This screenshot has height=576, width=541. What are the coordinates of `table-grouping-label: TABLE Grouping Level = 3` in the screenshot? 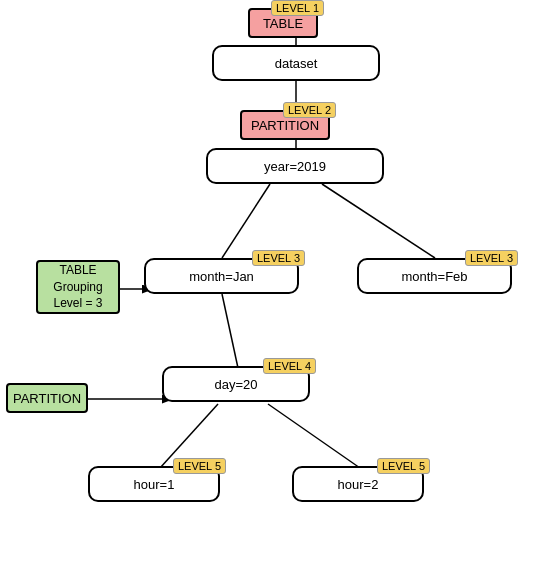 It's located at (78, 287).